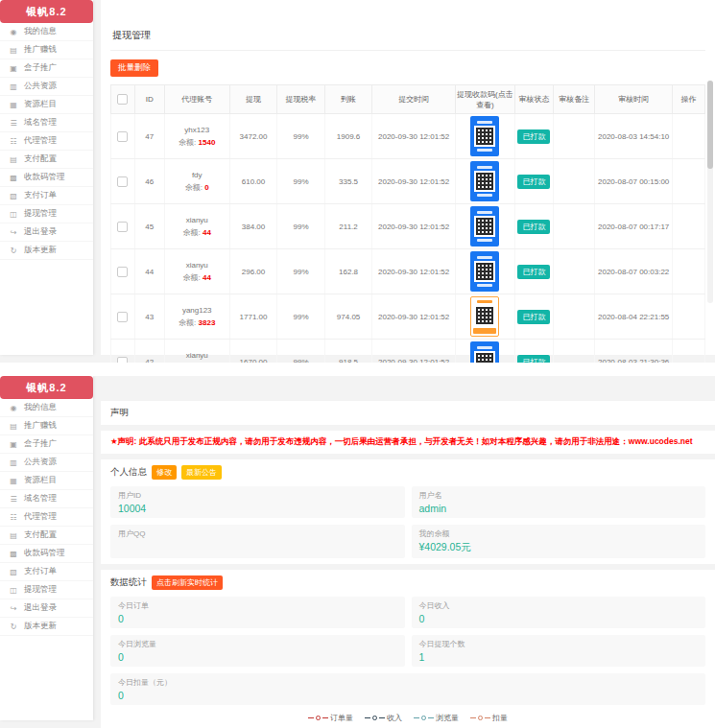 The width and height of the screenshot is (715, 728). I want to click on sidebar-item-label: 提现管理, so click(40, 590).